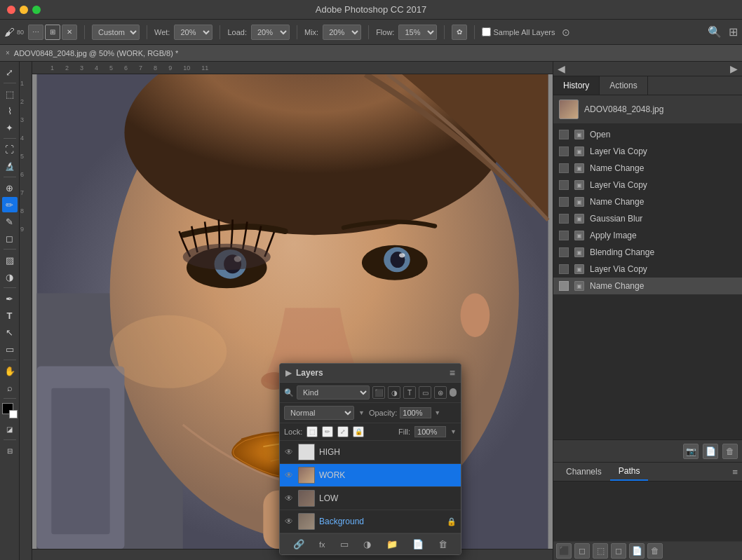  What do you see at coordinates (10, 349) in the screenshot?
I see `tool-shape: ▭` at bounding box center [10, 349].